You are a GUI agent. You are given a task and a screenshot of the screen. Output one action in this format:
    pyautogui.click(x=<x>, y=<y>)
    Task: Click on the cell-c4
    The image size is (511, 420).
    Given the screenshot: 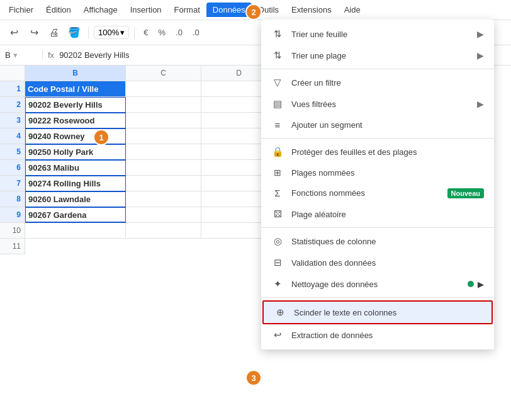 What is the action you would take?
    pyautogui.click(x=164, y=136)
    